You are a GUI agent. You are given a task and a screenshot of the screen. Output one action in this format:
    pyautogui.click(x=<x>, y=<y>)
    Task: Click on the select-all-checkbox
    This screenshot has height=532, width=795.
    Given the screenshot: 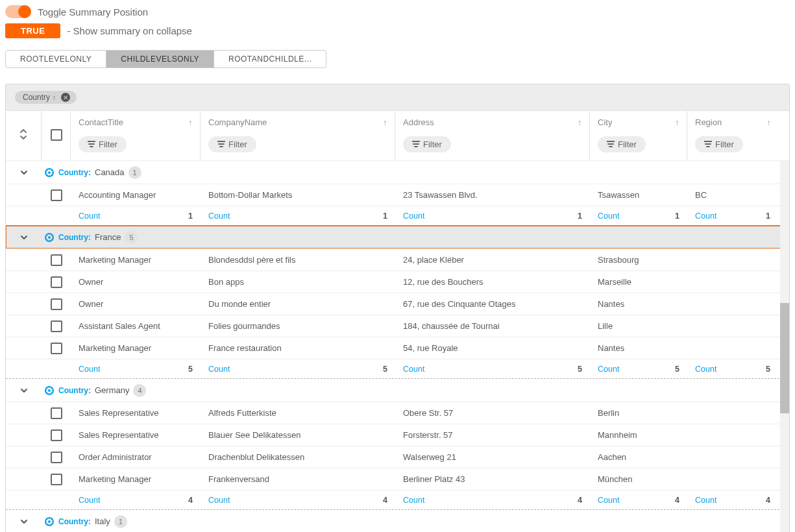 What is the action you would take?
    pyautogui.click(x=56, y=135)
    